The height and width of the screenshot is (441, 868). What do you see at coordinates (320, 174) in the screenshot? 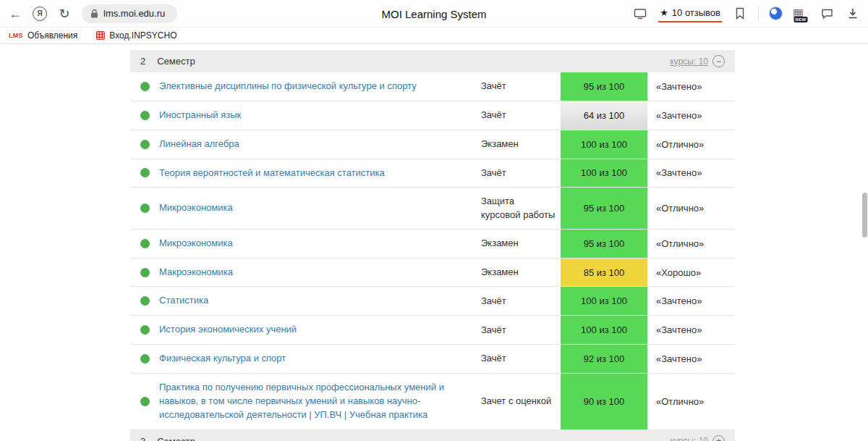
I see `course-link: Теория вероятностей и математическая ста…` at bounding box center [320, 174].